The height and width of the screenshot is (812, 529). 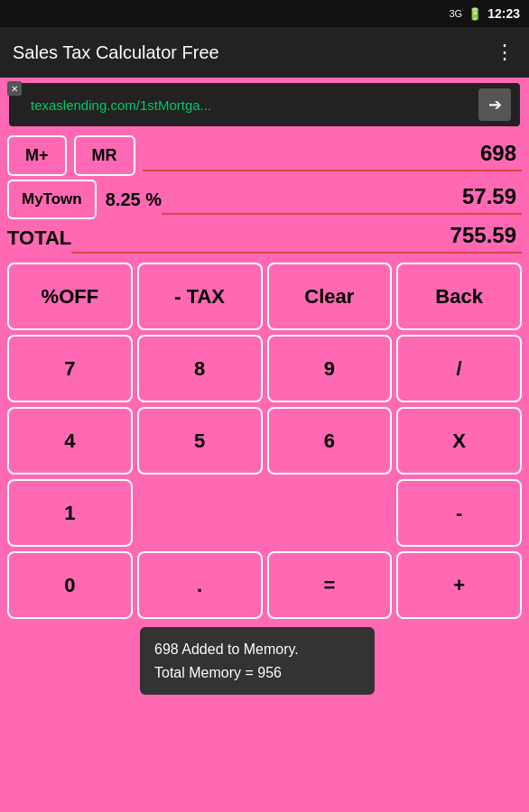 I want to click on digit-7-button: 7, so click(x=70, y=368).